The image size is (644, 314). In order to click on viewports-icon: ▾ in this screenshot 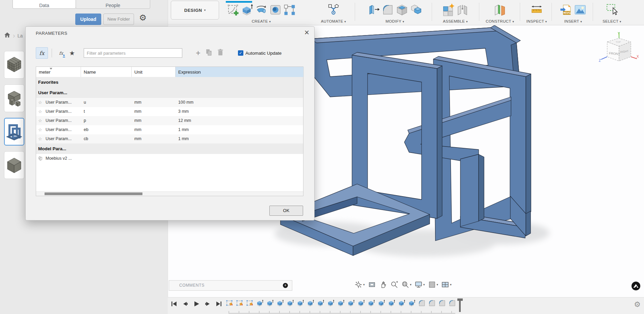, I will do `click(446, 285)`.